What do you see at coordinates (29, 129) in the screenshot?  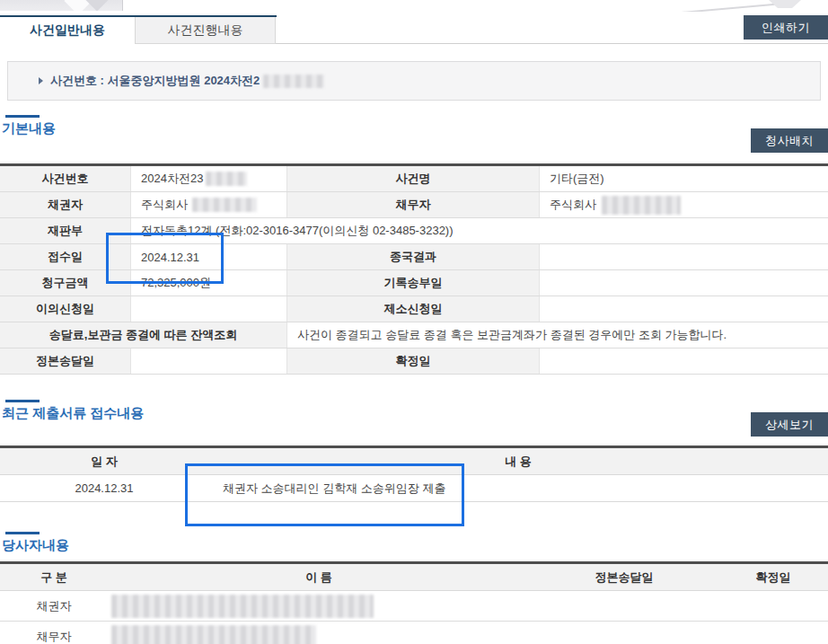 I see `basic-section-title: 기본내용` at bounding box center [29, 129].